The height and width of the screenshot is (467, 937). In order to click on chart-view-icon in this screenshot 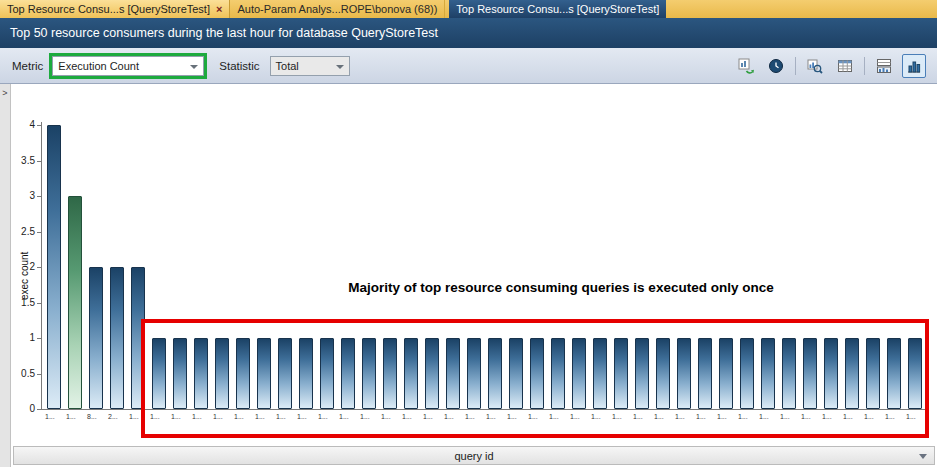, I will do `click(914, 66)`.